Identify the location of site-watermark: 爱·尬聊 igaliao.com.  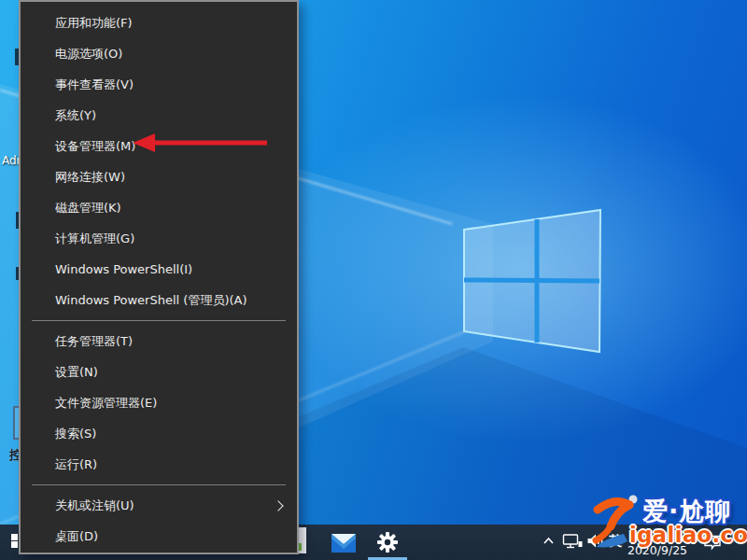
(668, 523).